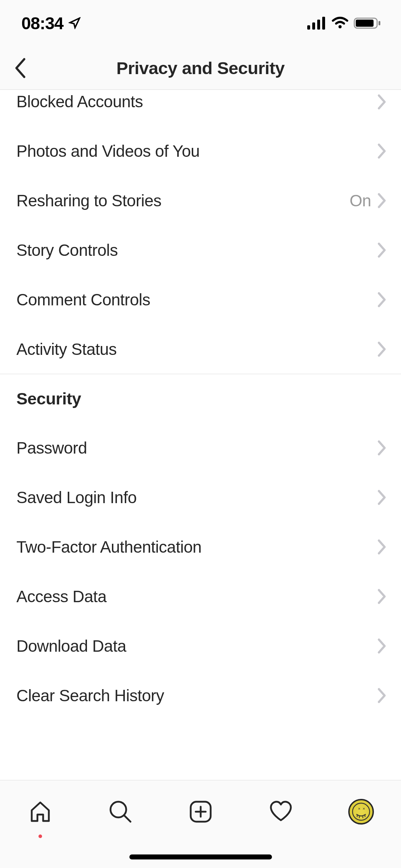 The height and width of the screenshot is (868, 401). Describe the element at coordinates (200, 696) in the screenshot. I see `row-clear-search-history: Clear Search History` at that location.